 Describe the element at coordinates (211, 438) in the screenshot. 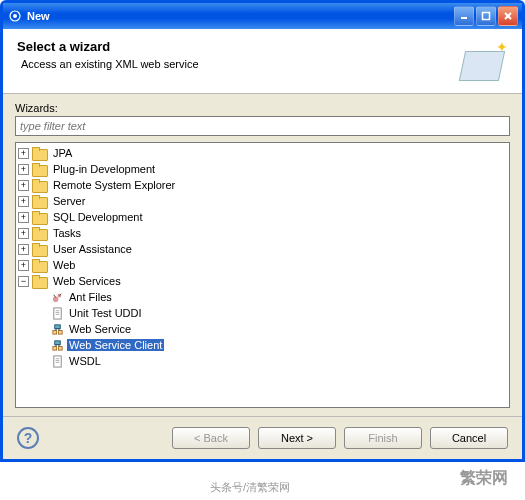

I see `back-button: < Back` at that location.